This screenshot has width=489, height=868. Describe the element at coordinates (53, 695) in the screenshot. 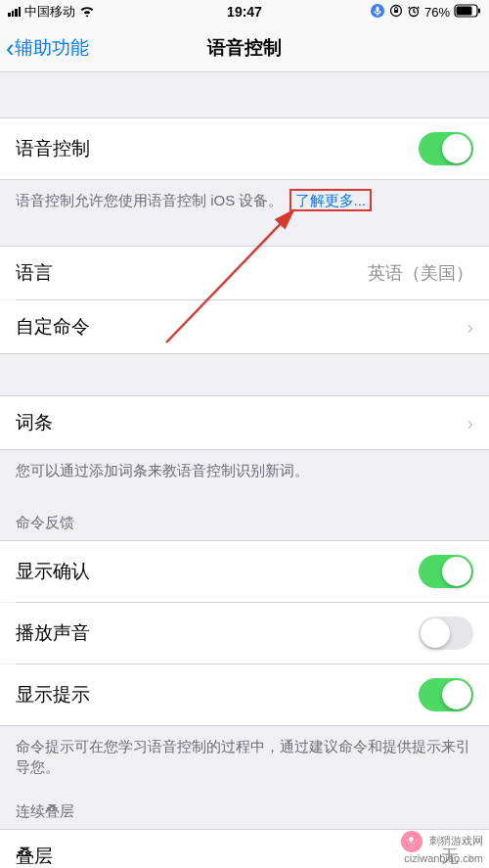

I see `show-hints-label: 显示提示` at that location.